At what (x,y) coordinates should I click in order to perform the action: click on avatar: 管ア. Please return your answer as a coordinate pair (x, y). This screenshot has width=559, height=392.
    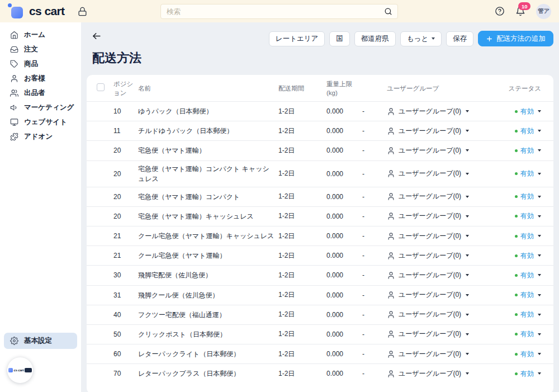
    Looking at the image, I should click on (543, 11).